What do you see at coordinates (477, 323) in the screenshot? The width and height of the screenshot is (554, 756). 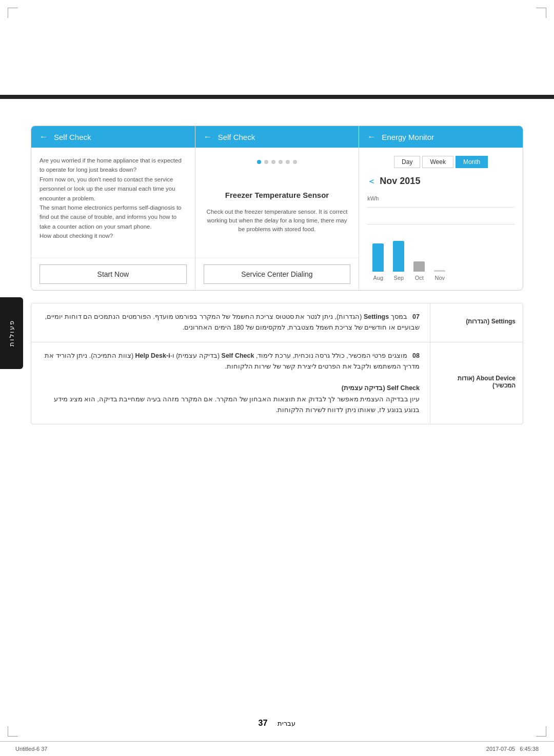 I see `instruction-07-sidebar: Settings (הגדרות)` at bounding box center [477, 323].